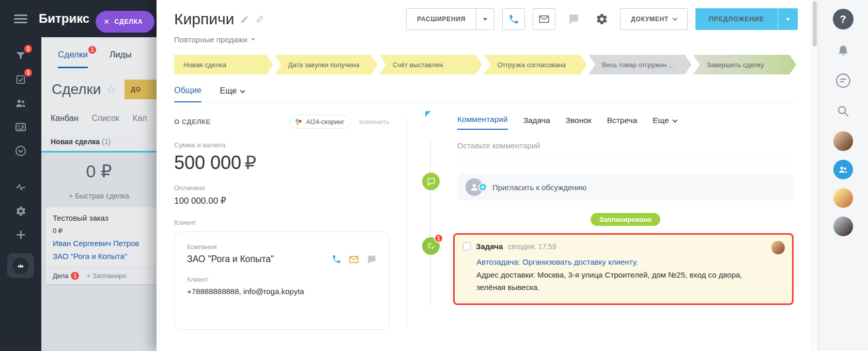 Image resolution: width=868 pixels, height=351 pixels. What do you see at coordinates (73, 59) in the screenshot?
I see `tab-deals: Сделки 1` at bounding box center [73, 59].